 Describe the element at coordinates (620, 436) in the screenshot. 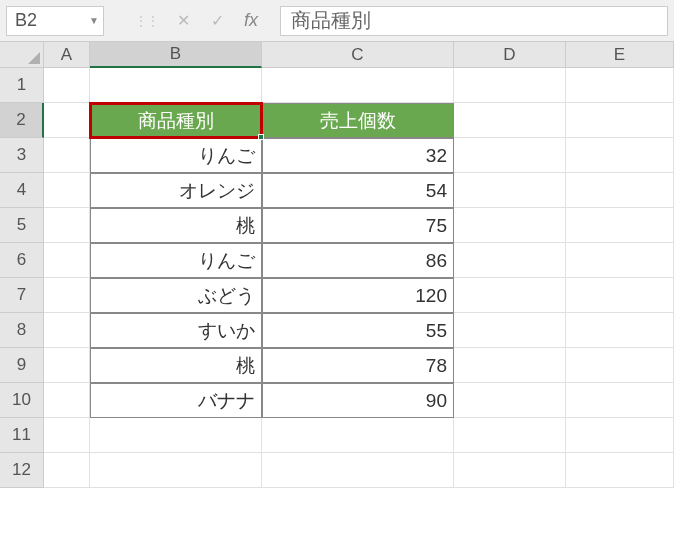

I see `cell-E11` at that location.